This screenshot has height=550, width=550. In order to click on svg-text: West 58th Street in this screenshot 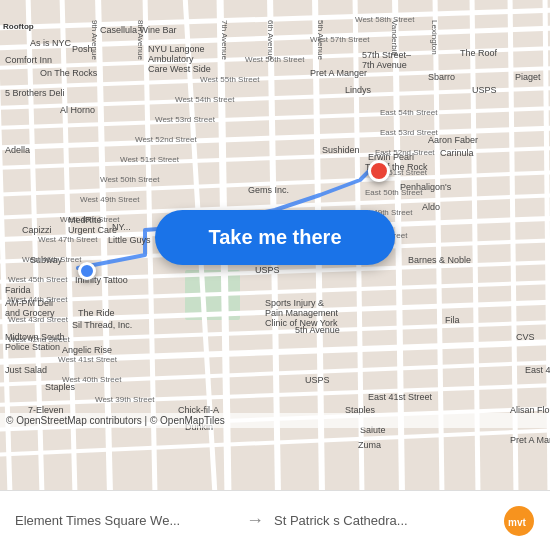, I will do `click(385, 20)`.